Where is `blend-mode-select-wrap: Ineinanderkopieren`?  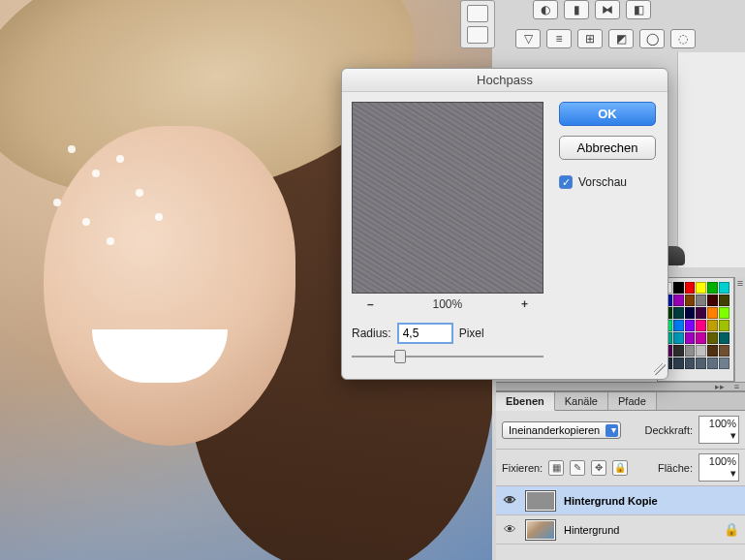 blend-mode-select-wrap: Ineinanderkopieren is located at coordinates (562, 430).